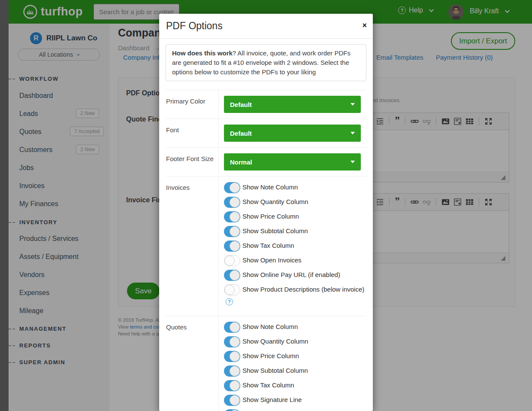  What do you see at coordinates (266, 133) in the screenshot?
I see `font-row: Font Default` at bounding box center [266, 133].